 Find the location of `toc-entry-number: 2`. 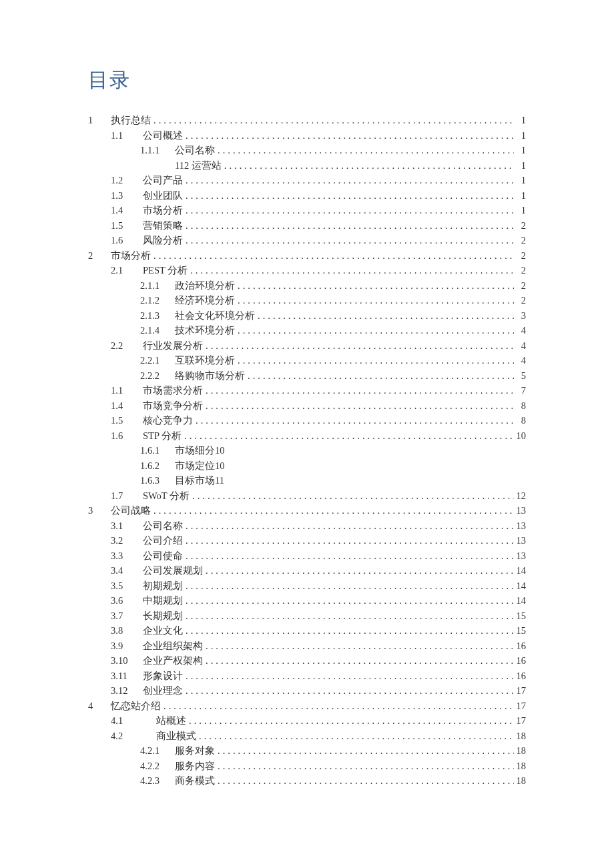

toc-entry-number: 2 is located at coordinates (99, 256).